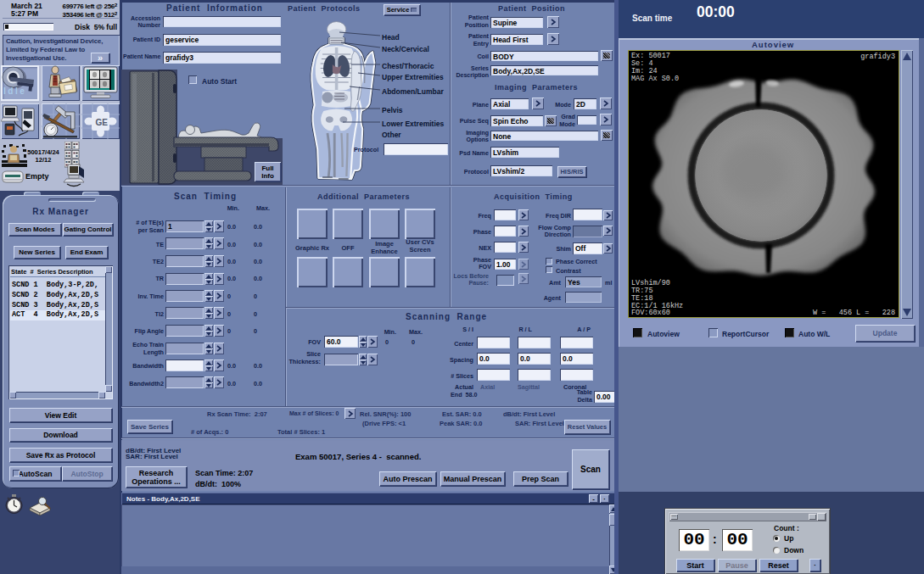  Describe the element at coordinates (102, 122) in the screenshot. I see `svg-text: GE` at that location.